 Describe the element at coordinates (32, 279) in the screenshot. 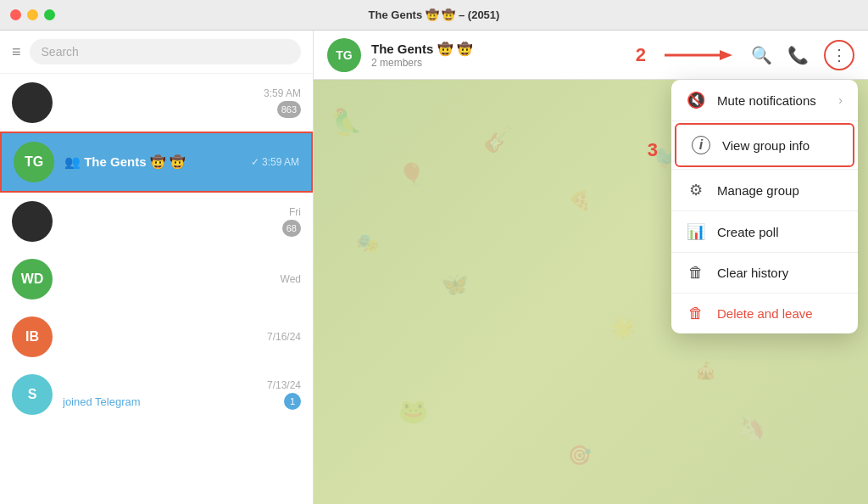

I see `avatar-wd: WD` at that location.